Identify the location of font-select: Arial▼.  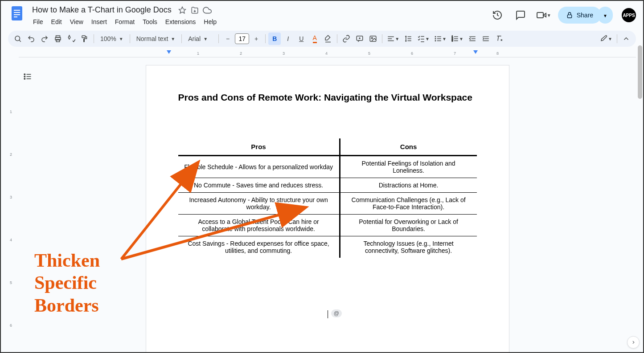
(200, 39).